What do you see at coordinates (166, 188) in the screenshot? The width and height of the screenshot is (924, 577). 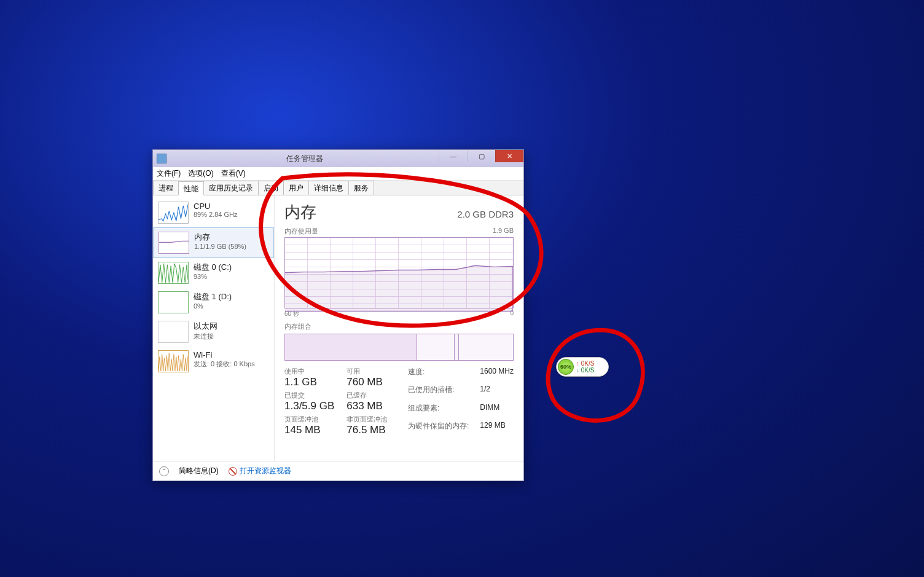 I see `tab-processes: 进程` at bounding box center [166, 188].